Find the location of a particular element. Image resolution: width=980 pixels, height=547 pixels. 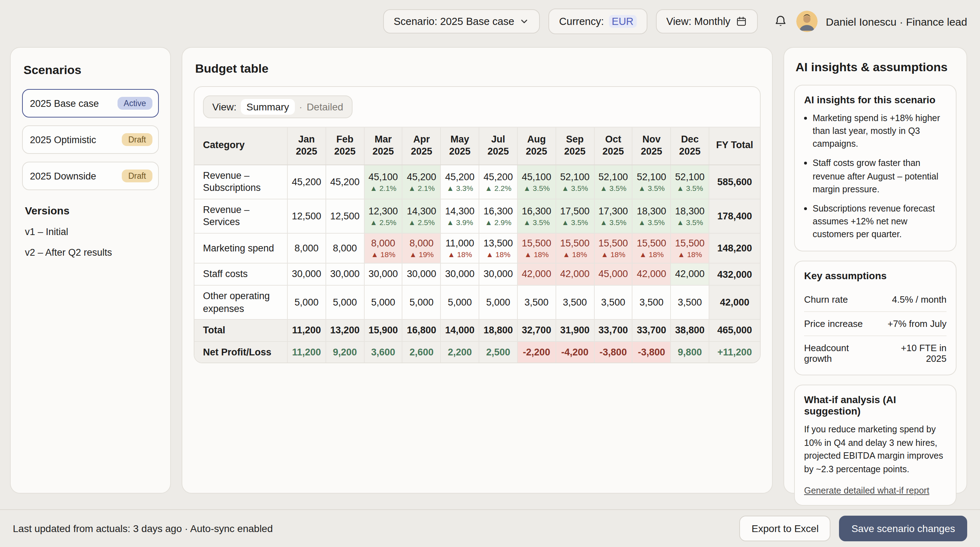

budget-cell: 11,000▲ 18% is located at coordinates (460, 248).